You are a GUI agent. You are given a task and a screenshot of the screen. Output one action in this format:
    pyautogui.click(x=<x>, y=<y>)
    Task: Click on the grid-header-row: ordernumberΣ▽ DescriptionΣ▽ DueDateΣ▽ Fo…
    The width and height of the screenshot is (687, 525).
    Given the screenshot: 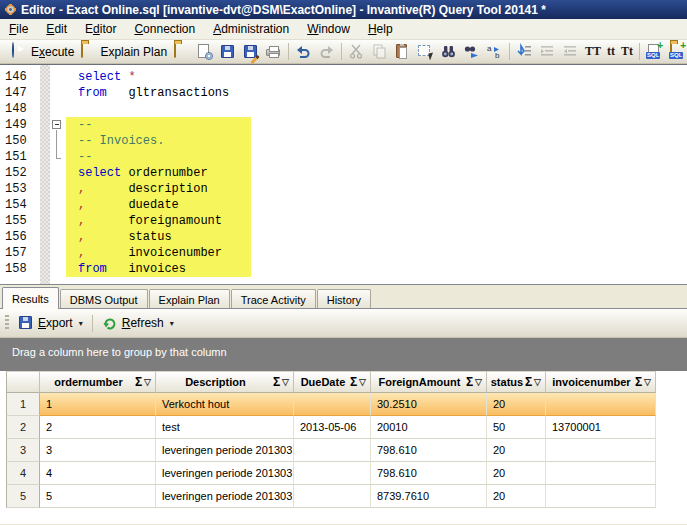 What is the action you would take?
    pyautogui.click(x=331, y=382)
    